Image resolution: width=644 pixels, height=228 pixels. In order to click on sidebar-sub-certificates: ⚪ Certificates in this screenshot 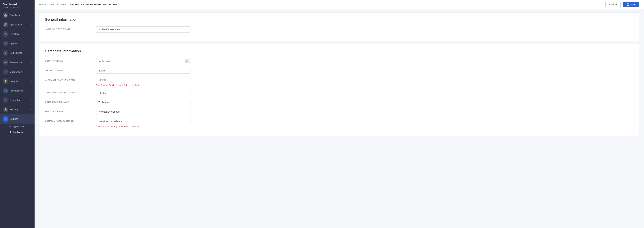, I will do `click(17, 132)`.